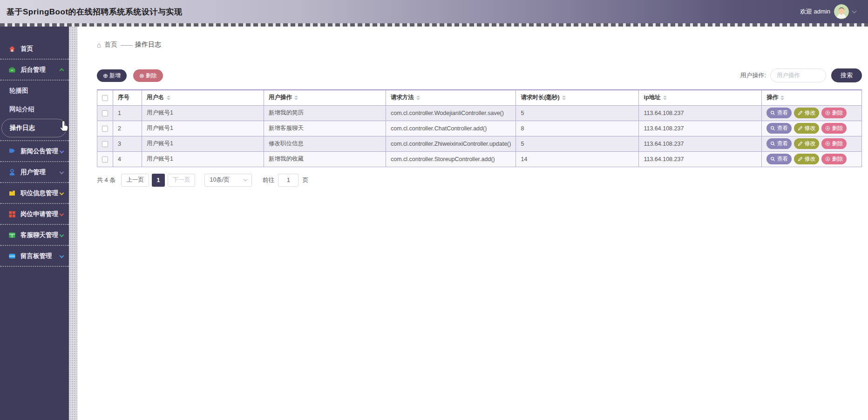 The height and width of the screenshot is (420, 868). Describe the element at coordinates (325, 129) in the screenshot. I see `cell-operation: 新增客服聊天` at that location.